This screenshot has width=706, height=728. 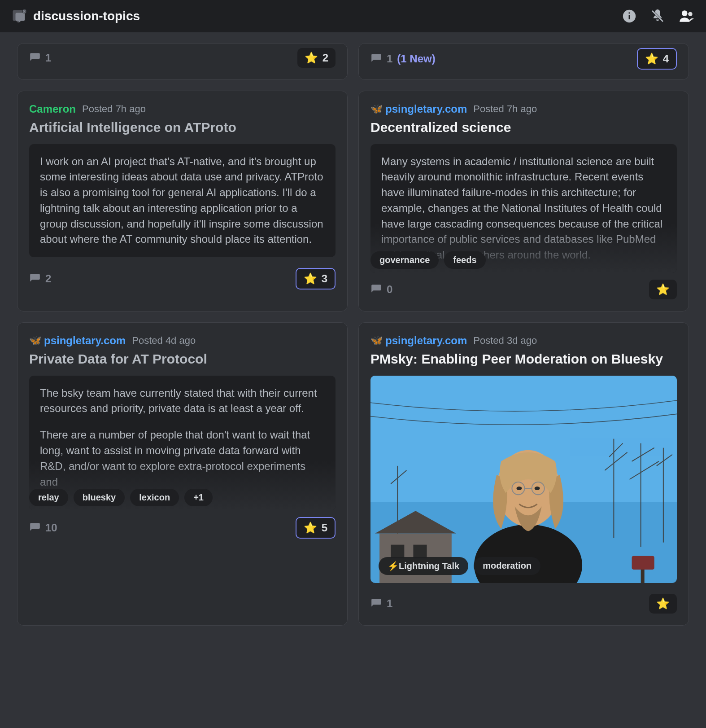 I want to click on forum-card: 🦋 psingletary.com Posted 7h ago Decentra…, so click(x=524, y=201).